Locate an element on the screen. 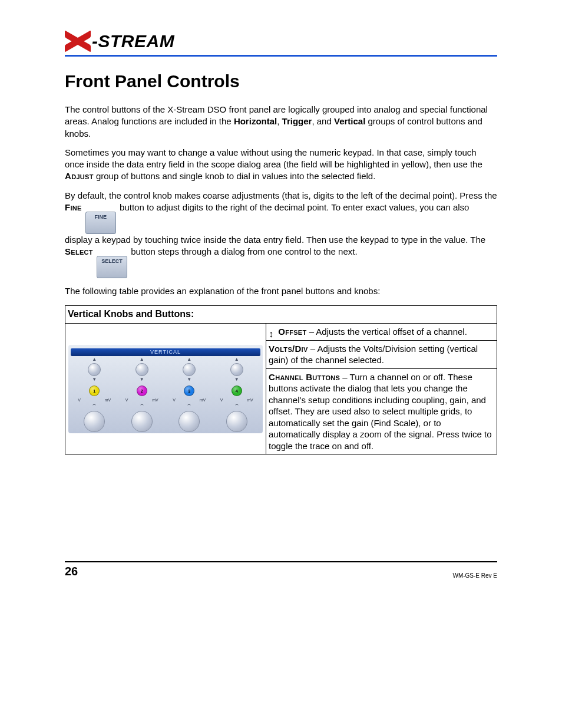  page-title: Front Panel Controls is located at coordinates (281, 81).